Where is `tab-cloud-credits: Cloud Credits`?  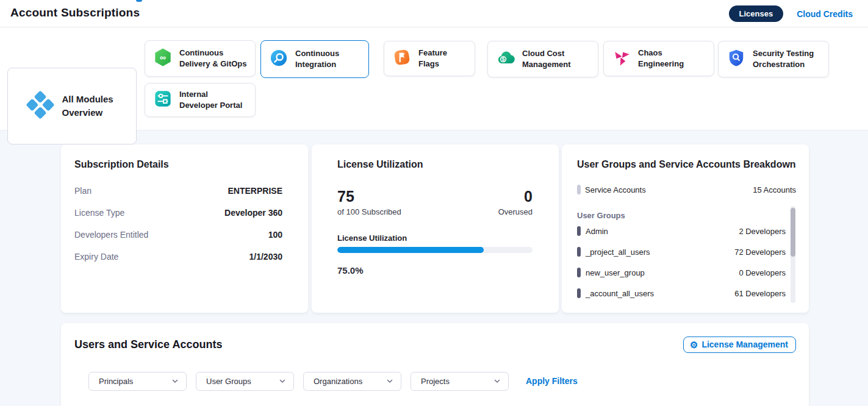 tab-cloud-credits: Cloud Credits is located at coordinates (825, 14).